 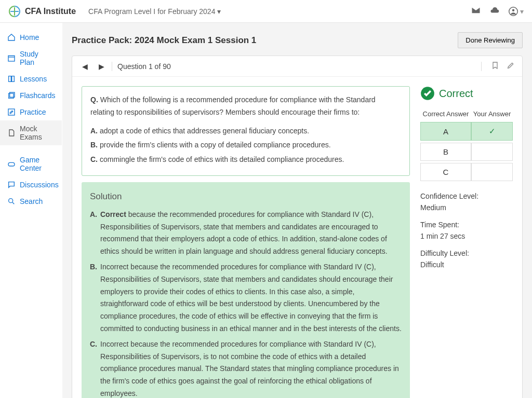 I want to click on question-text: Which of the following is a recommended …, so click(x=233, y=106).